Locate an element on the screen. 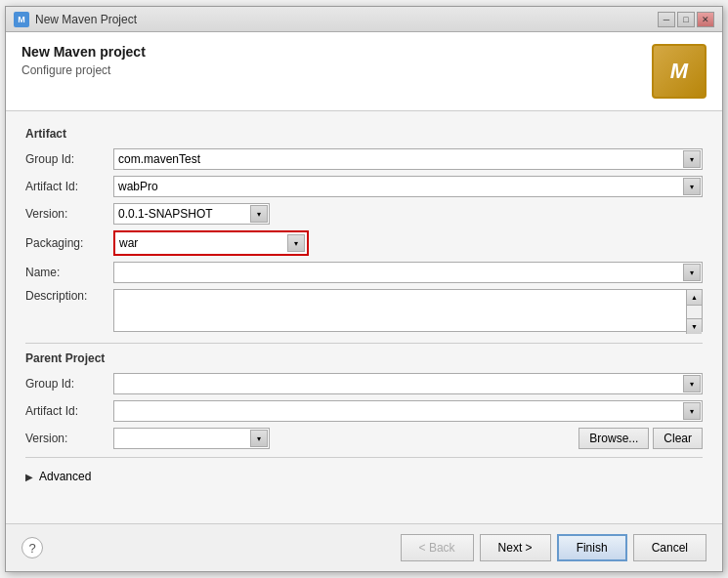 Image resolution: width=728 pixels, height=578 pixels. parent-group-id-field: ▾ is located at coordinates (408, 384).